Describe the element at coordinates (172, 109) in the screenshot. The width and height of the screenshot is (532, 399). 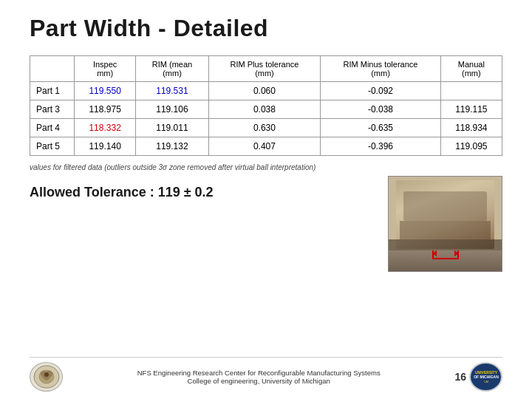
I see `cell-rim-mean: 119.106` at that location.